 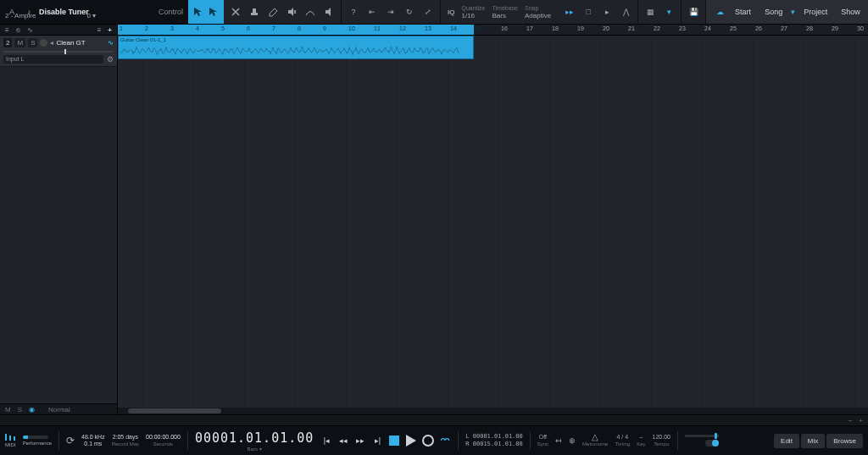 What do you see at coordinates (504, 12) in the screenshot?
I see `timebase-dropdown: Timebase Bars` at bounding box center [504, 12].